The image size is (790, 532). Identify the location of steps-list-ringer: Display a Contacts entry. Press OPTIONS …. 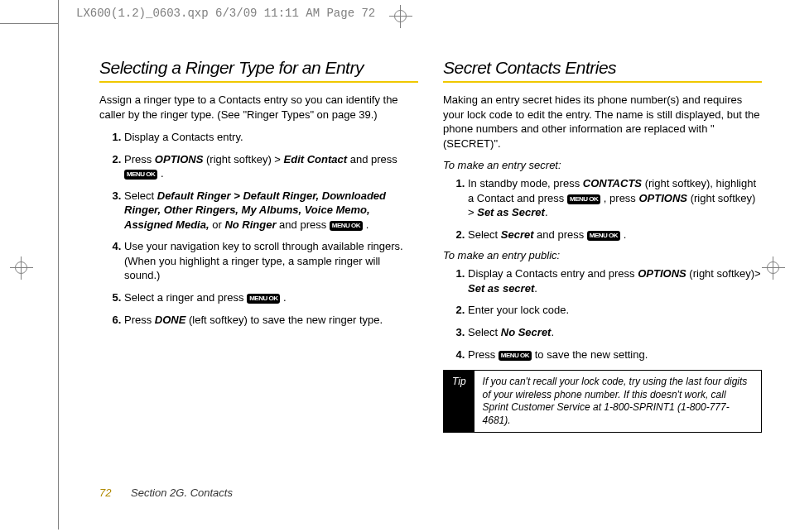
(272, 228).